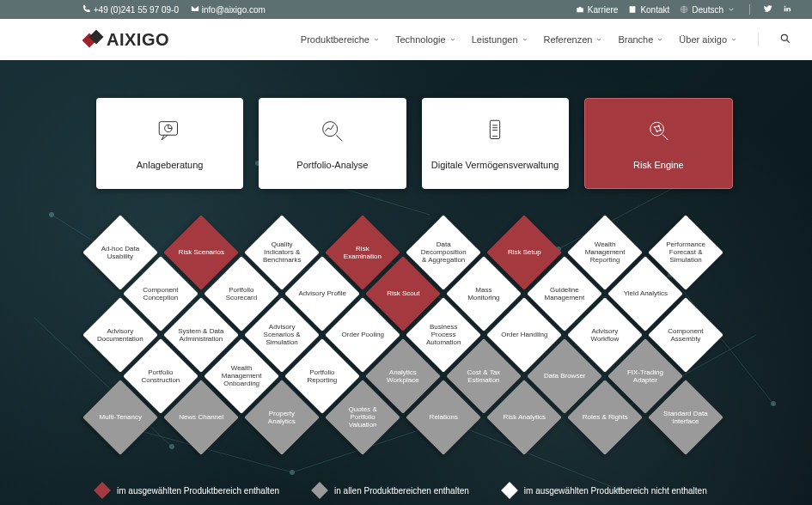 This screenshot has width=812, height=505. What do you see at coordinates (495, 143) in the screenshot?
I see `card-digitale-vermoegensverwaltung: Digitale Vermögensverwaltung` at bounding box center [495, 143].